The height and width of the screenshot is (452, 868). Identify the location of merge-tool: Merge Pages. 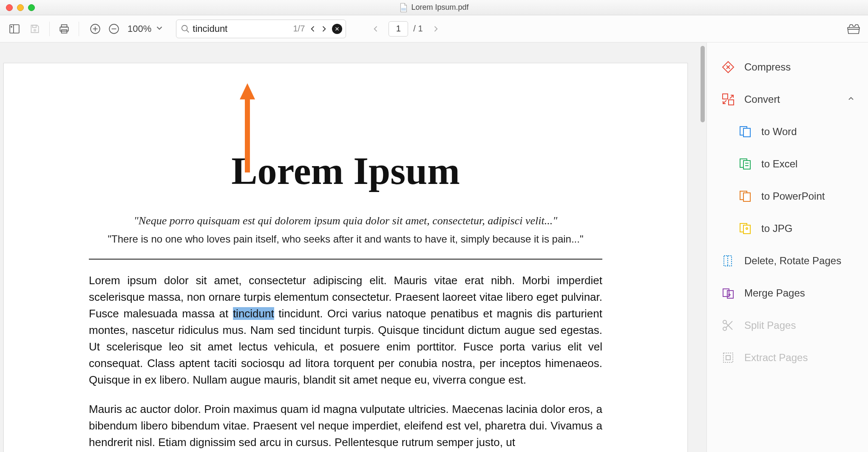
(787, 293).